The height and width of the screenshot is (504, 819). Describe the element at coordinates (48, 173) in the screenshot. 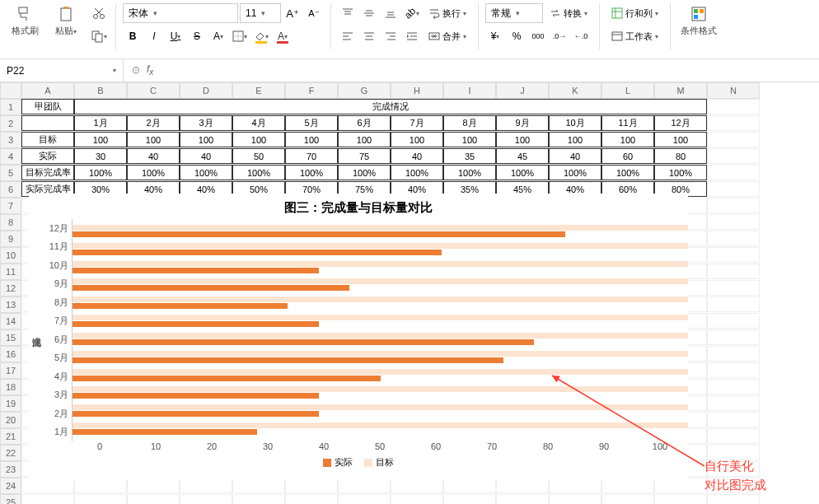

I see `cell: 目标完成率` at that location.